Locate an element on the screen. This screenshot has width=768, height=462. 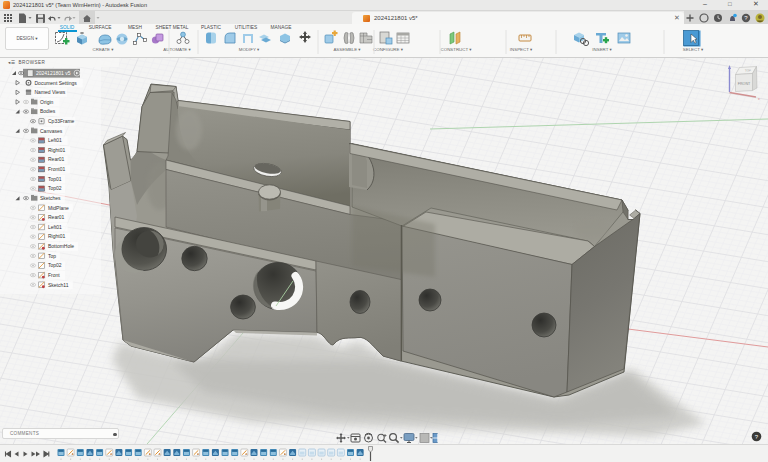
svg-text: Origin is located at coordinates (47, 102).